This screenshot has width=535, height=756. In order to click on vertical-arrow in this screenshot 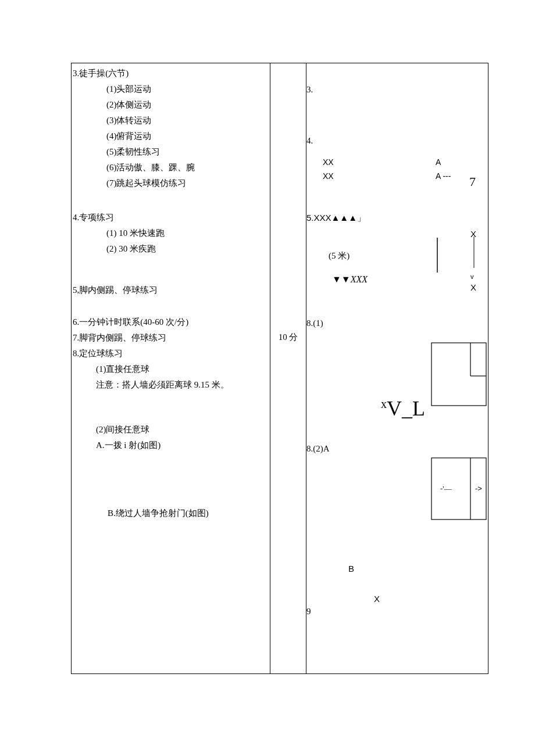, I will do `click(474, 255)`.